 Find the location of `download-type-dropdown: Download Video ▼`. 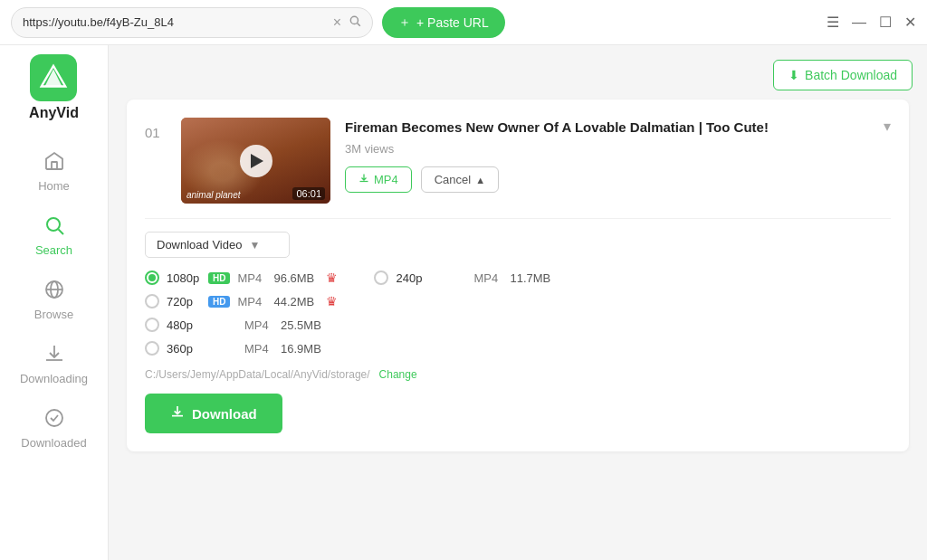

download-type-dropdown: Download Video ▼ is located at coordinates (217, 244).